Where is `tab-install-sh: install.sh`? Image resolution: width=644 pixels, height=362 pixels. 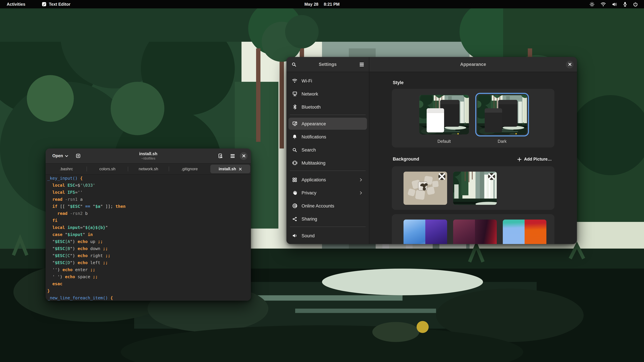
tab-install-sh: install.sh is located at coordinates (230, 169).